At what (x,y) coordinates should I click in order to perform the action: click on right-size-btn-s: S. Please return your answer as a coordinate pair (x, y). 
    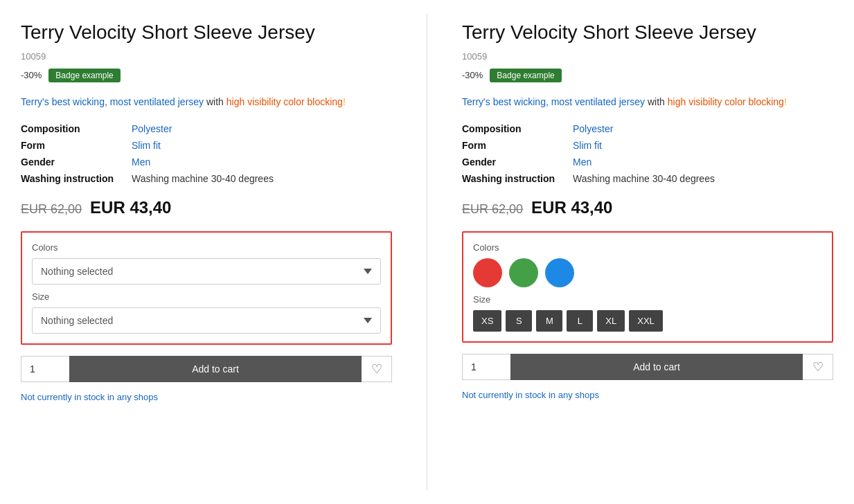
    Looking at the image, I should click on (519, 321).